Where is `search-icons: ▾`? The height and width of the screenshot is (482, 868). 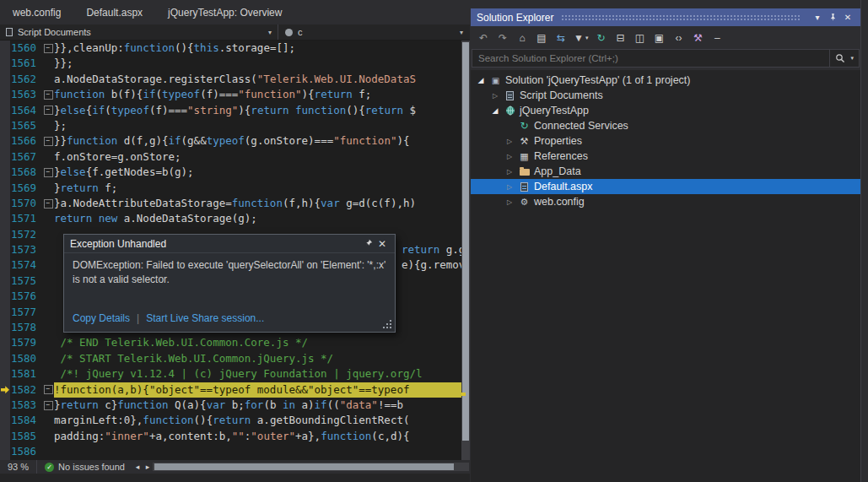
search-icons: ▾ is located at coordinates (844, 58).